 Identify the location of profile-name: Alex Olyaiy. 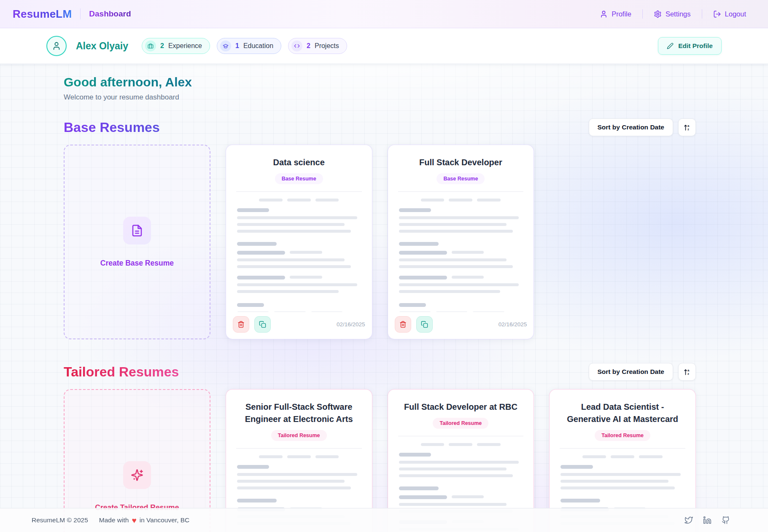
(102, 46).